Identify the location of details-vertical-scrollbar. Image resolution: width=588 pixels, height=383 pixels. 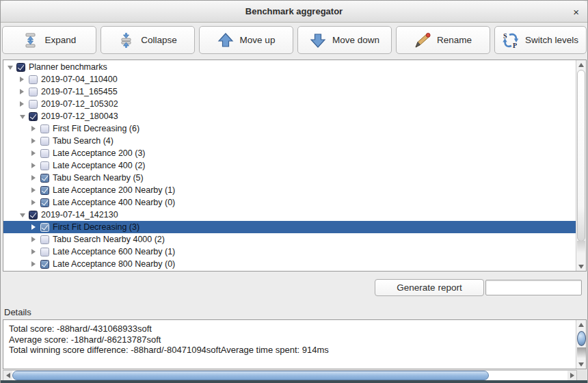
(581, 345).